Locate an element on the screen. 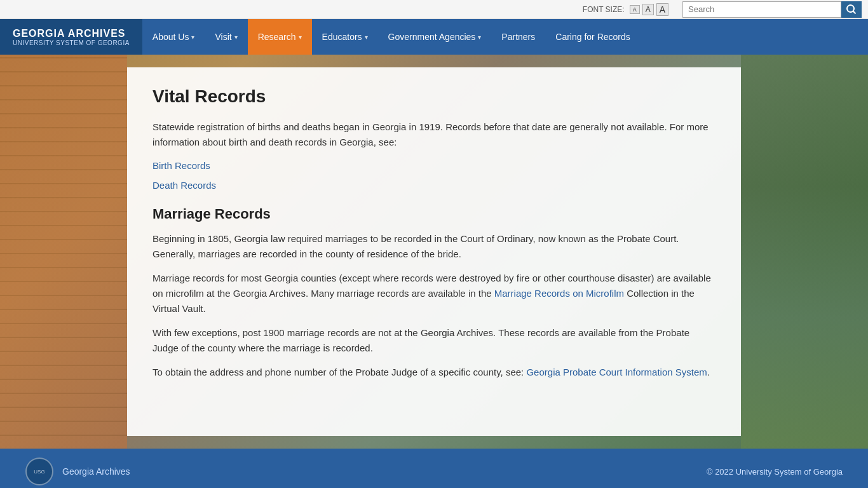  nav-label-visit: Visit is located at coordinates (223, 37).